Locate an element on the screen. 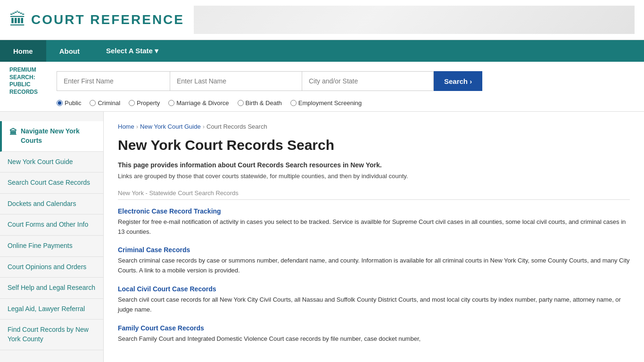 Image resolution: width=644 pixels, height=362 pixels. sidebar: 🏛 Navigate New York Courts New York Cour… is located at coordinates (52, 237).